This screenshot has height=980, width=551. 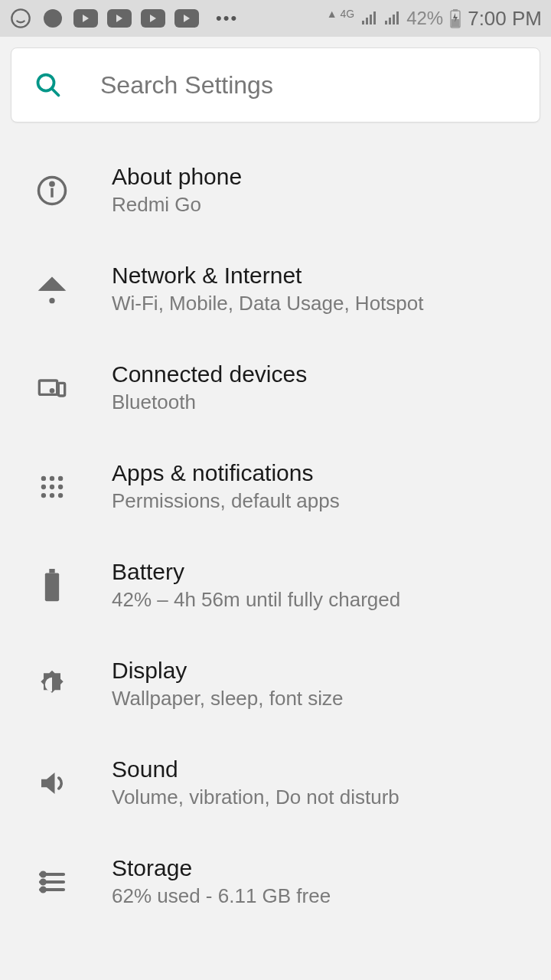 I want to click on item-title: Display, so click(x=228, y=671).